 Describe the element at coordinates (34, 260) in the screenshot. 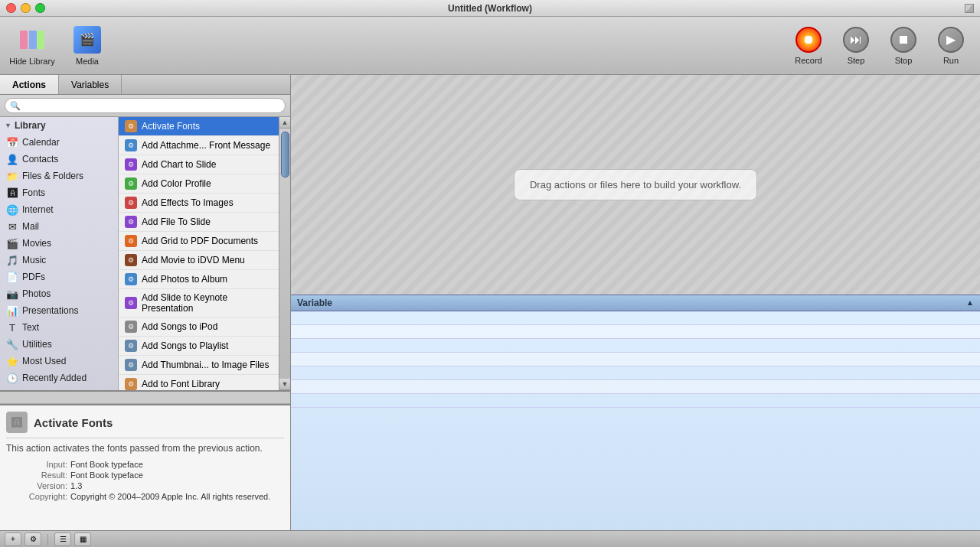

I see `sidebar-label: Music` at that location.